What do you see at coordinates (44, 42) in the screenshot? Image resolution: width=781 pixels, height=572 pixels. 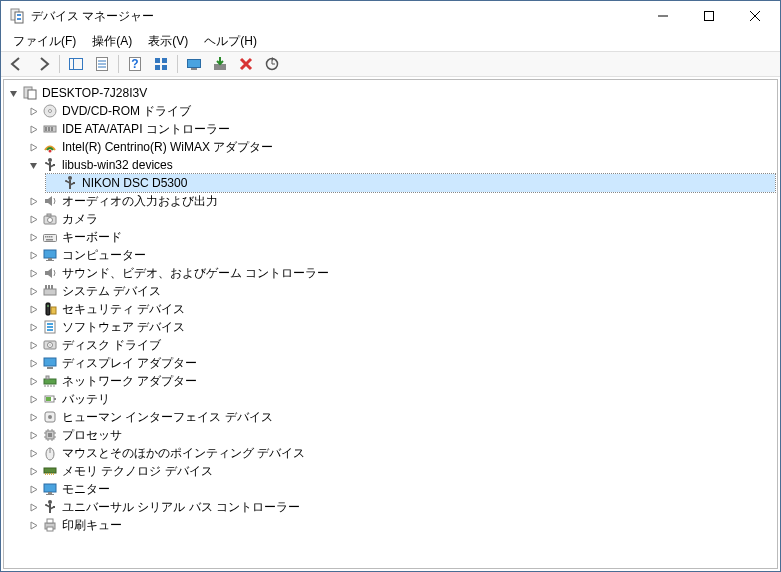 I see `menu-file: ファイル(F)` at bounding box center [44, 42].